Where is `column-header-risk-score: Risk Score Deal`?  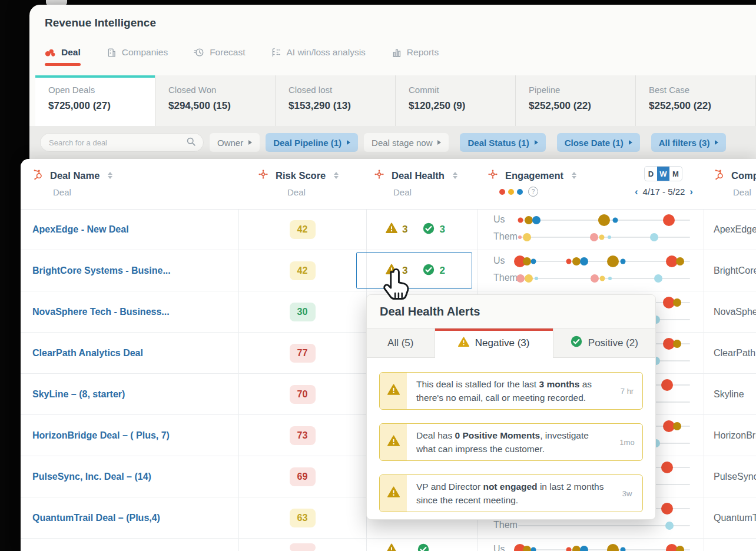 column-header-risk-score: Risk Score Deal is located at coordinates (303, 184).